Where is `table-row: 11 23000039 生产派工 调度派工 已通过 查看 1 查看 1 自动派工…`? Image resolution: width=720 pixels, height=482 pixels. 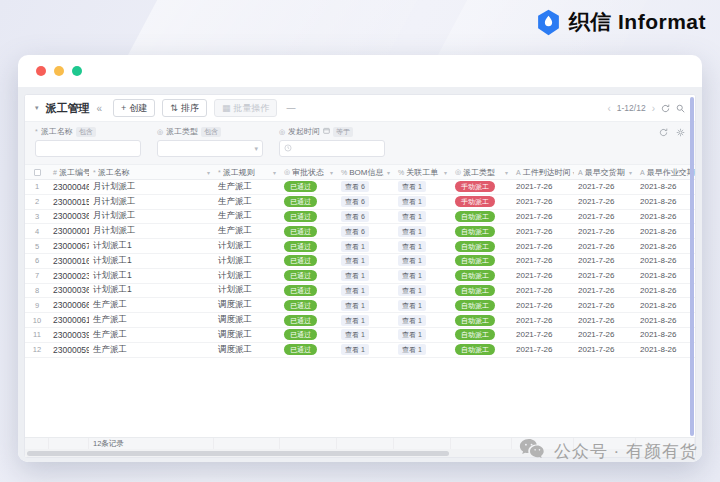
table-row: 11 23000039 生产派工 调度派工 已通过 查看 1 查看 1 自动派工… is located at coordinates (360, 336).